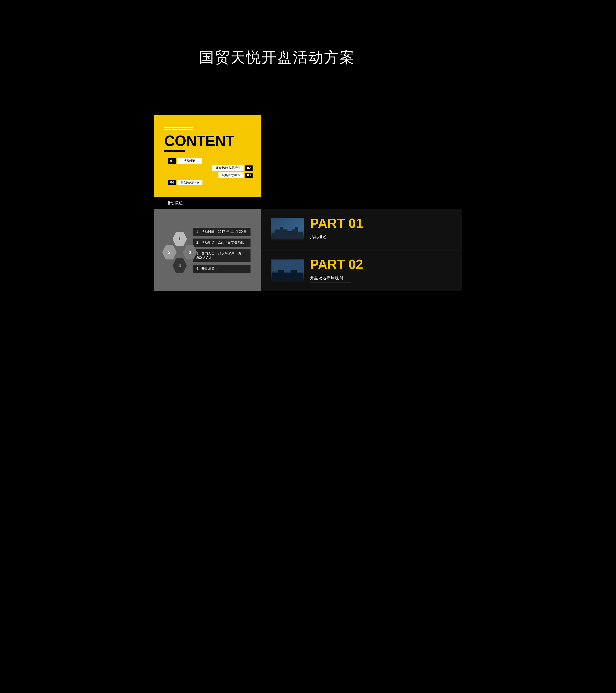  Describe the element at coordinates (308, 250) in the screenshot. I see `slide-activity-section: 1 2 3 4 1、活动时间：2017 年 11 月 20 日 2、活动地点：佘…` at that location.